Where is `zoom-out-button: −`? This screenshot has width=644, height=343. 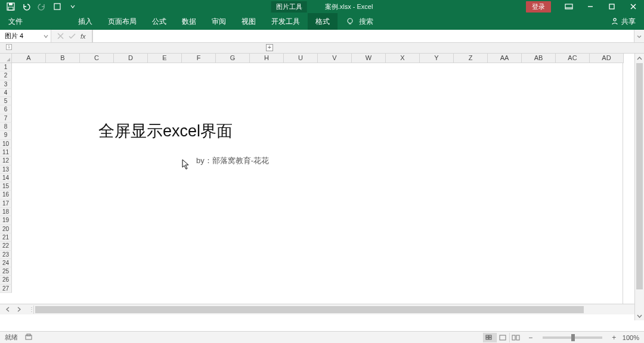 zoom-out-button: − is located at coordinates (531, 338).